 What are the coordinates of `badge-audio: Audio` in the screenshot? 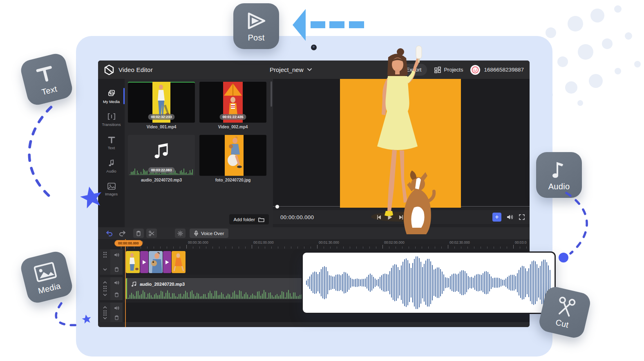 It's located at (559, 175).